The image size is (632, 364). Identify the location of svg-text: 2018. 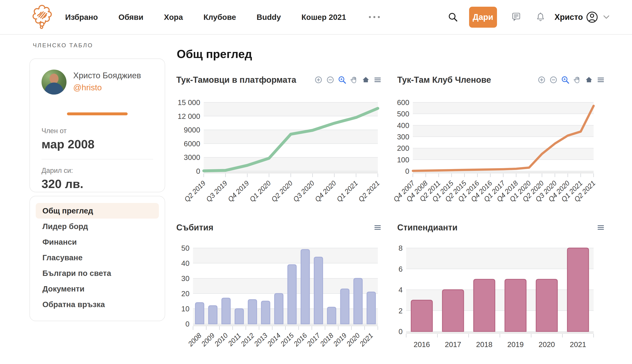
(327, 340).